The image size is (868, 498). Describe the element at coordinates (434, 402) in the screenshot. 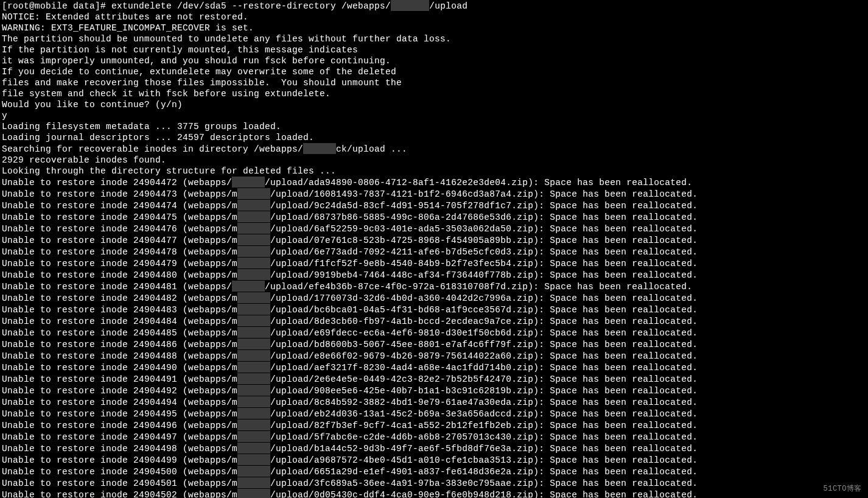

I see `restore-error-line: Unable to restore inode 24904494 (webapp…` at that location.